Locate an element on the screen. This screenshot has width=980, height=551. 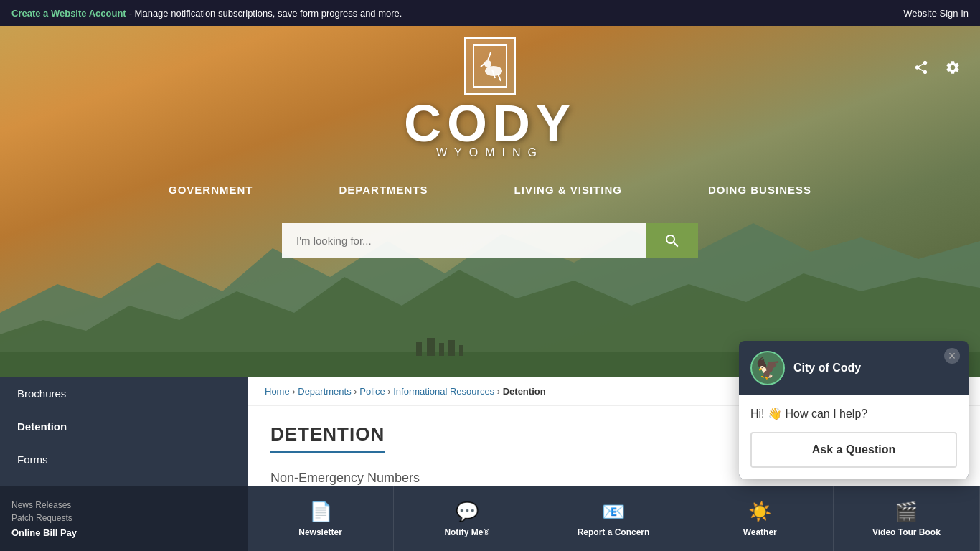
chat-avatar: 🦅 is located at coordinates (768, 368).